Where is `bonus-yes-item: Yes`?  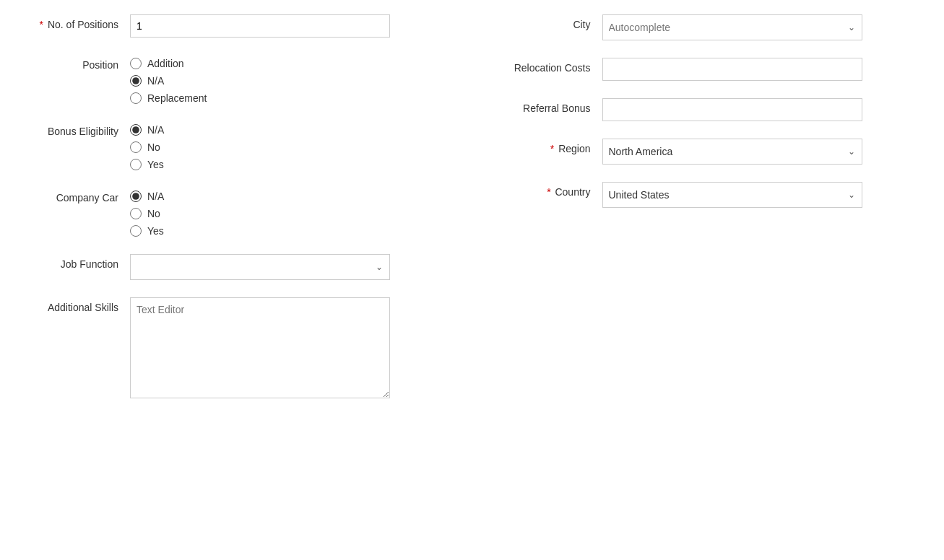
bonus-yes-item: Yes is located at coordinates (280, 165).